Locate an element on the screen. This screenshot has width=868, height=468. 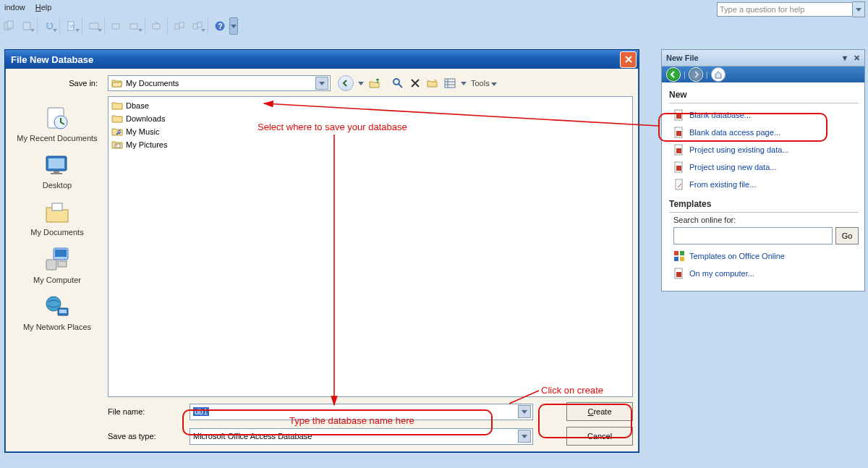
link-from-existing-file: From existing file... is located at coordinates (764, 184).